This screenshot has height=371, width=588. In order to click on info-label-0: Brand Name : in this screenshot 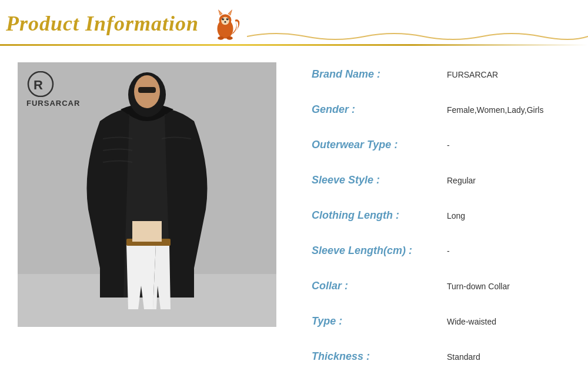, I will do `click(376, 74)`.